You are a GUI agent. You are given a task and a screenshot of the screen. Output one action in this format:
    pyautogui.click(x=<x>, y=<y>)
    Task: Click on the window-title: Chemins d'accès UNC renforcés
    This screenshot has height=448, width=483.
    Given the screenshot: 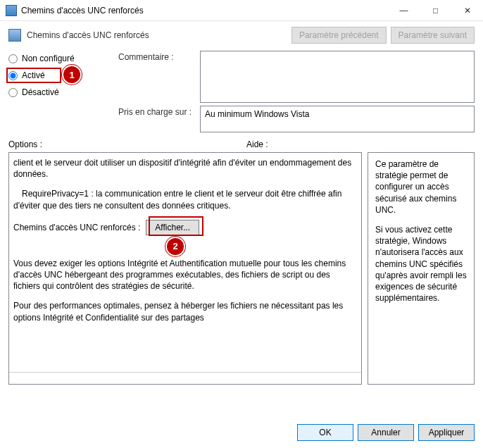 What is the action you would take?
    pyautogui.click(x=204, y=11)
    